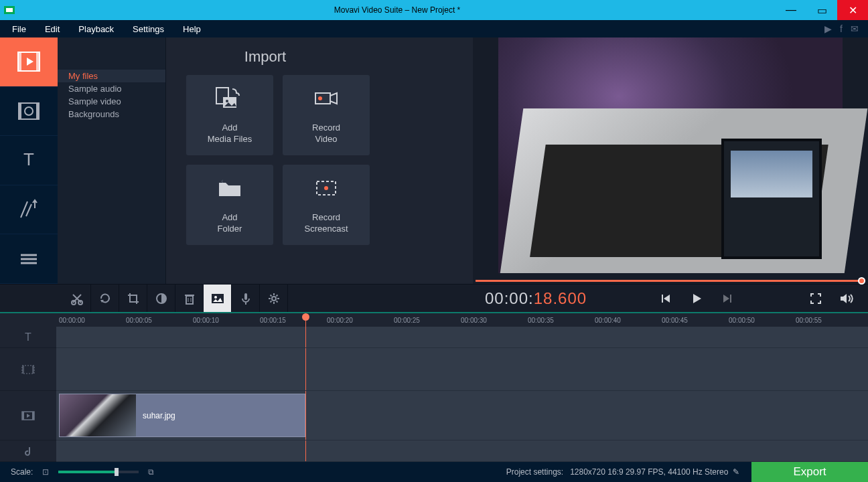 The image size is (868, 482). What do you see at coordinates (822, 10) in the screenshot?
I see `maximize-button: ▭` at bounding box center [822, 10].